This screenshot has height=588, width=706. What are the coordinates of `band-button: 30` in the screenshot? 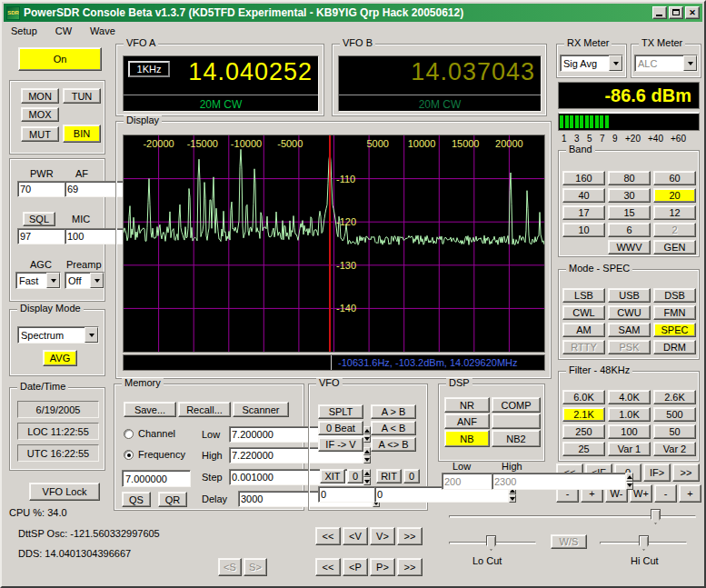 It's located at (629, 195).